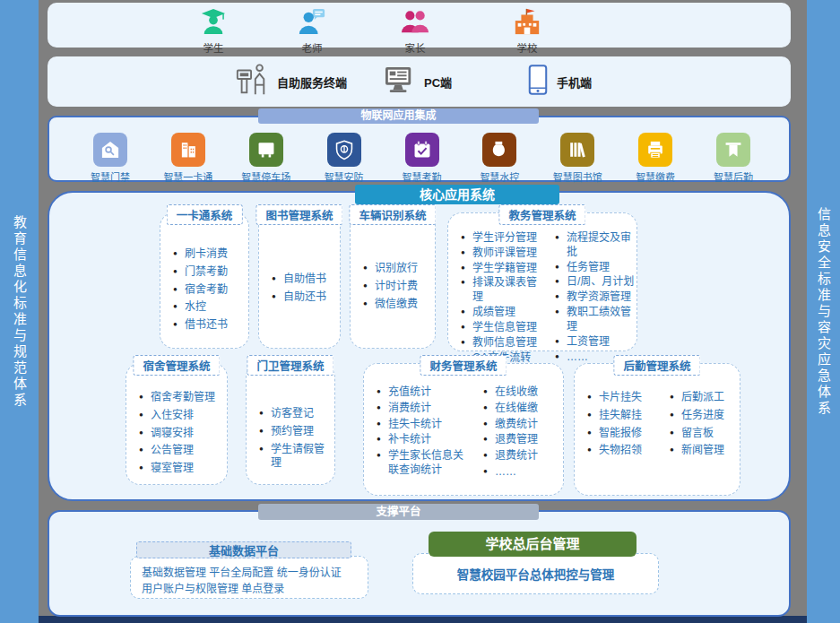  I want to click on list-item: 流程提交及审批, so click(595, 246).